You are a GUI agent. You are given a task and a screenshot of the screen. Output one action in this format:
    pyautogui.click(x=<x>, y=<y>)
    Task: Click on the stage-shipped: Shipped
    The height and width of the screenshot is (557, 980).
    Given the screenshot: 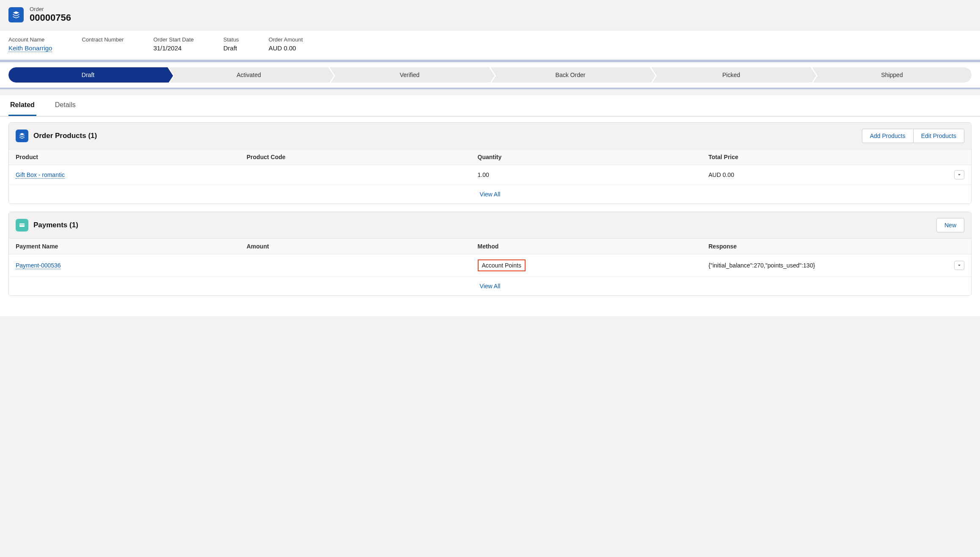 What is the action you would take?
    pyautogui.click(x=892, y=75)
    